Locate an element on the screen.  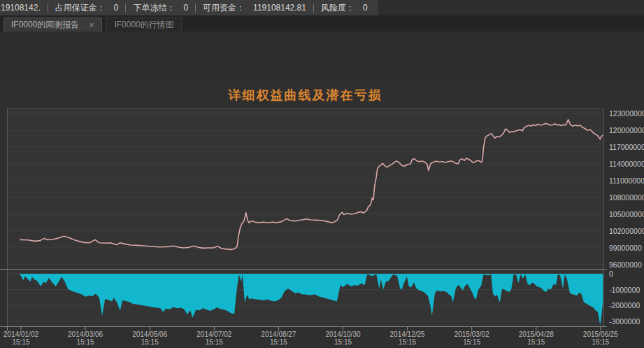
available-funds-cell: 可用资金： 119108142.81 is located at coordinates (255, 8).